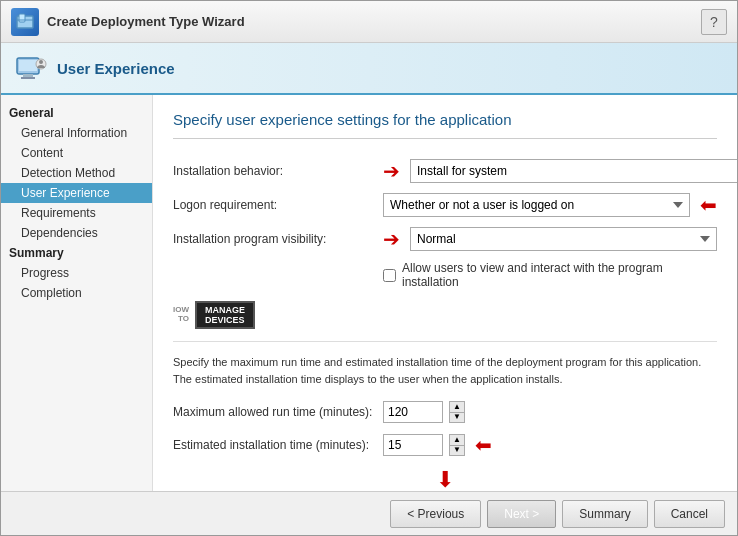 Image resolution: width=738 pixels, height=536 pixels. I want to click on max-run-time-spinner: ▲ ▼, so click(424, 412).